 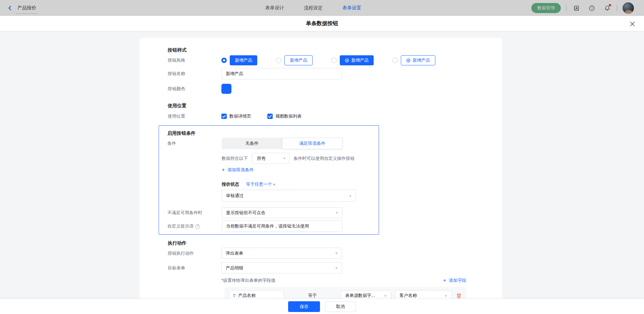 What do you see at coordinates (414, 60) in the screenshot?
I see `style-option-outline-icon: 新增产品` at bounding box center [414, 60].